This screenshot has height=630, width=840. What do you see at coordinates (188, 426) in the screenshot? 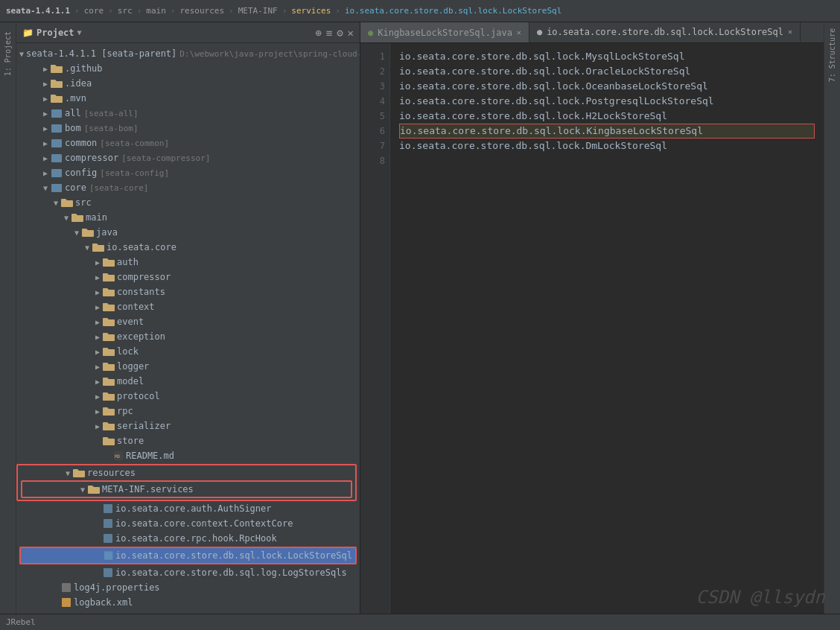
I see `tree-item-serializer: ▶ serializer` at bounding box center [188, 426].